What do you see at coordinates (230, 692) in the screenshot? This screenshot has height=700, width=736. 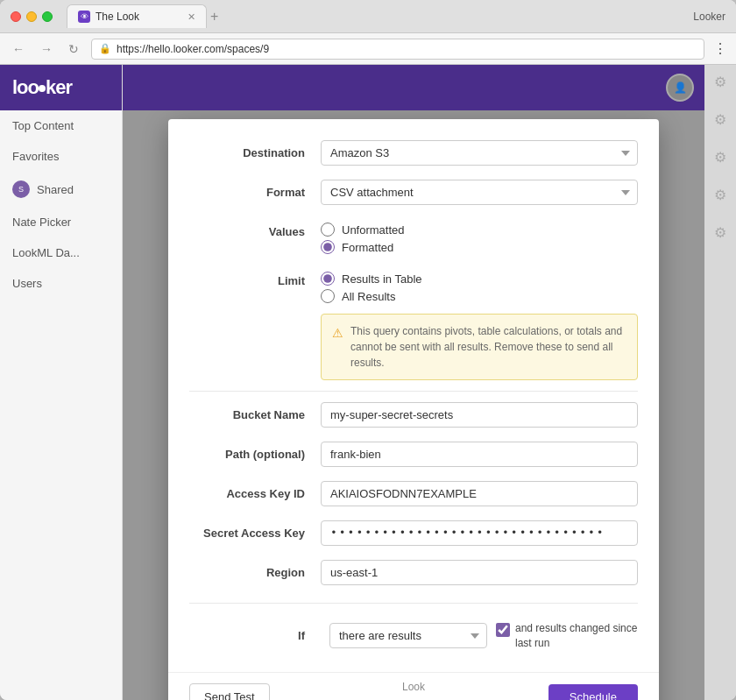 I see `send-test-button: Send Test` at bounding box center [230, 692].